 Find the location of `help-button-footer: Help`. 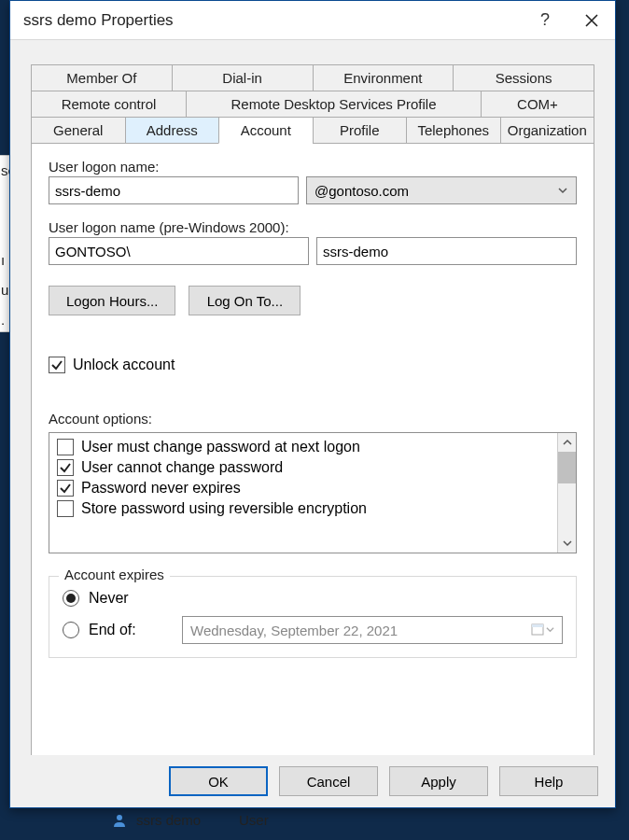

help-button-footer: Help is located at coordinates (549, 781).